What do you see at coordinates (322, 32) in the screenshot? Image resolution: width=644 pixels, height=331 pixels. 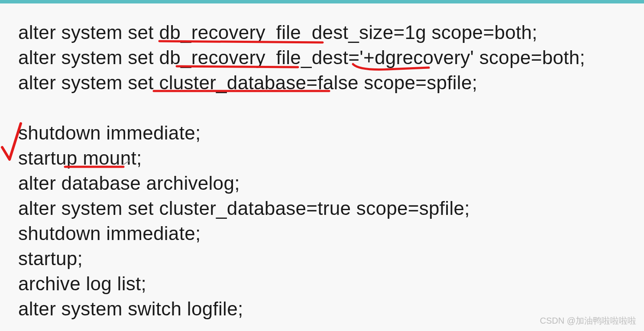 I see `code-line: alter system set db_recovery_file_dest_s…` at bounding box center [322, 32].